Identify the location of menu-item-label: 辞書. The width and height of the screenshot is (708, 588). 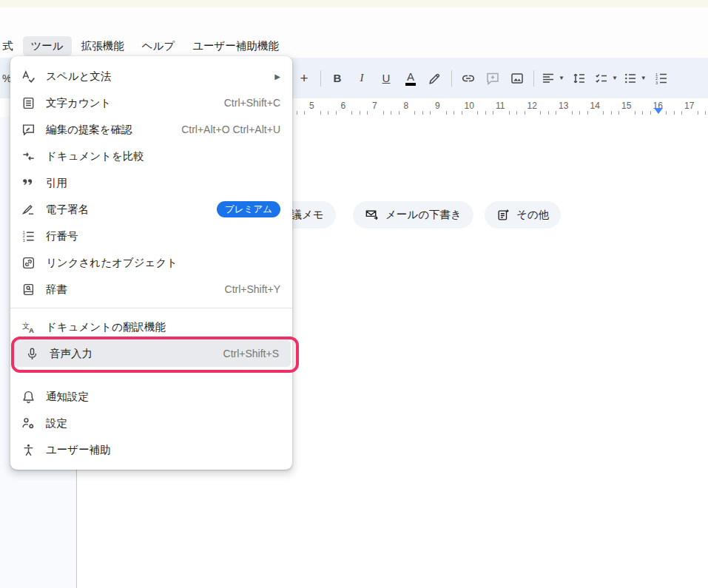
(56, 290).